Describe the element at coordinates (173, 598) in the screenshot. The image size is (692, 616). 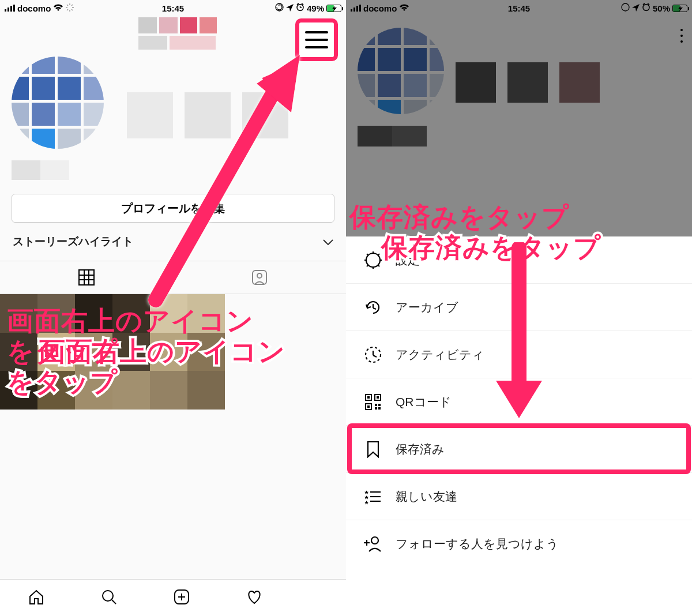
I see `bottom-nav` at that location.